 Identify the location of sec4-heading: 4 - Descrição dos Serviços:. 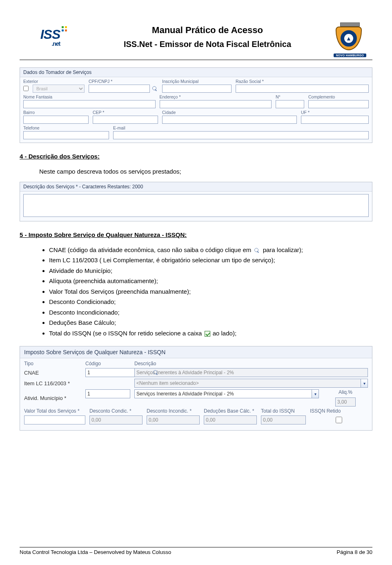
(196, 157).